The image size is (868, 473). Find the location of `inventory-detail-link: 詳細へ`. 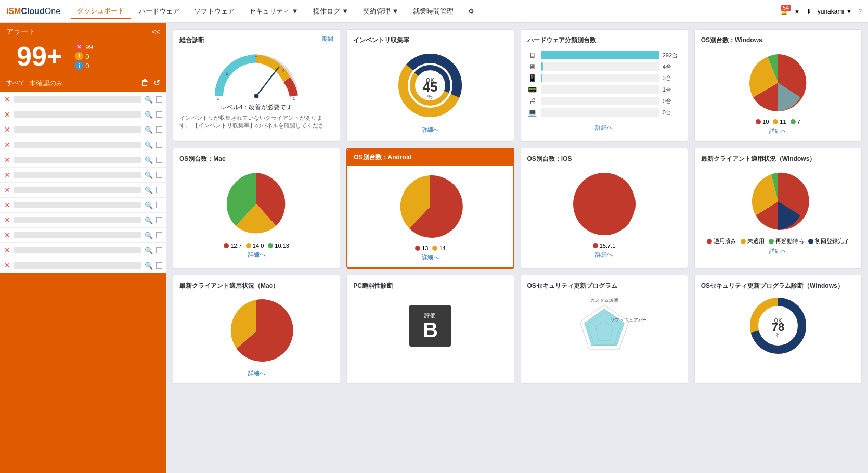

inventory-detail-link: 詳細へ is located at coordinates (431, 130).